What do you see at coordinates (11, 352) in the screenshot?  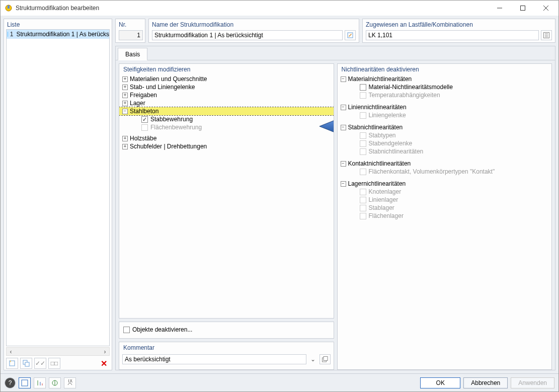 I see `scroll-left-icon: ‹` at bounding box center [11, 352].